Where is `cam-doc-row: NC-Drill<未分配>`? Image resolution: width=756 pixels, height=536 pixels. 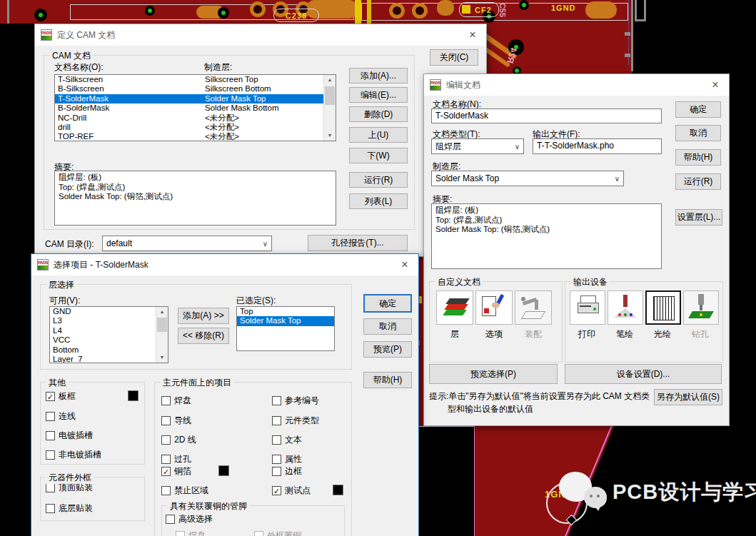
cam-doc-row: NC-Drill<未分配> is located at coordinates (196, 118).